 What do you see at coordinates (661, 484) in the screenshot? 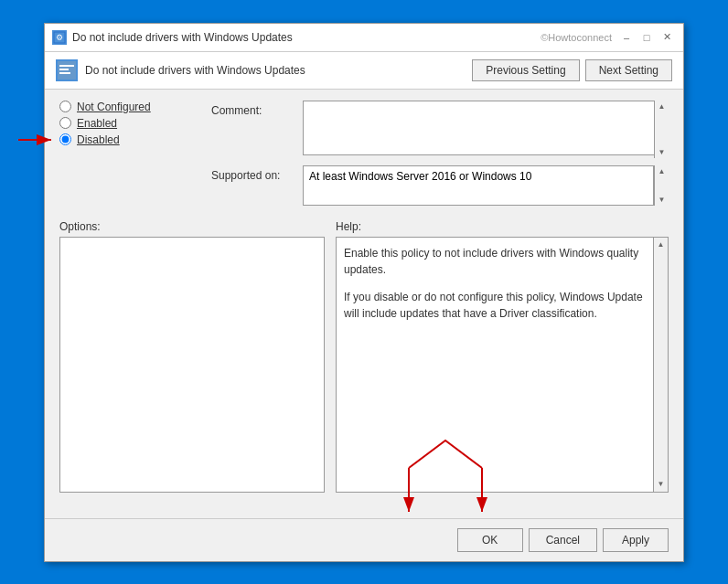
I see `help-scroll-down: ▼` at bounding box center [661, 484].